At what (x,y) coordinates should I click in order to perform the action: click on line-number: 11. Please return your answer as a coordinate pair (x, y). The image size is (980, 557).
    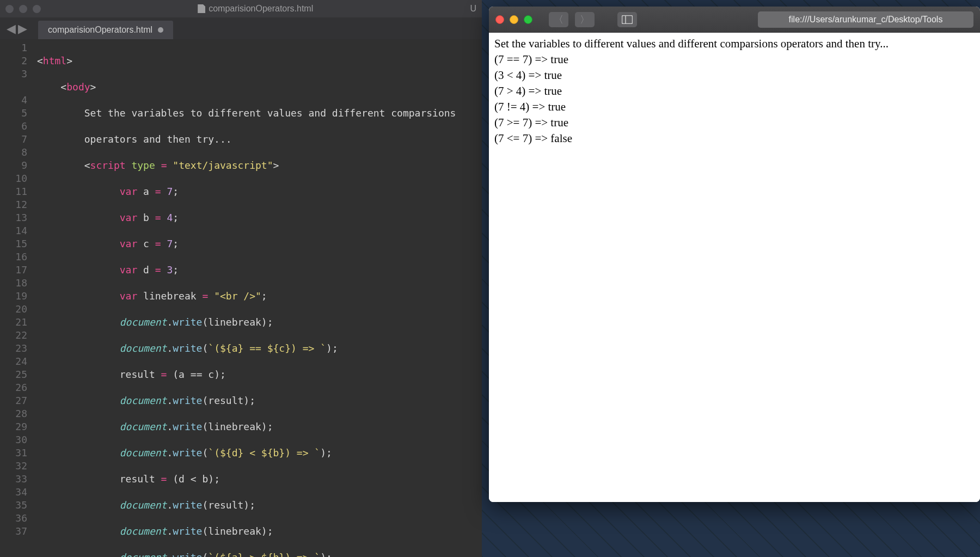
    Looking at the image, I should click on (15, 192).